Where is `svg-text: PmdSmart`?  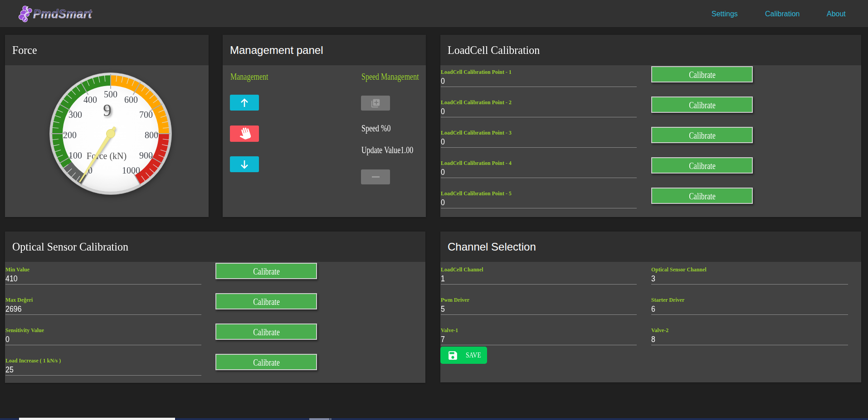 svg-text: PmdSmart is located at coordinates (63, 14).